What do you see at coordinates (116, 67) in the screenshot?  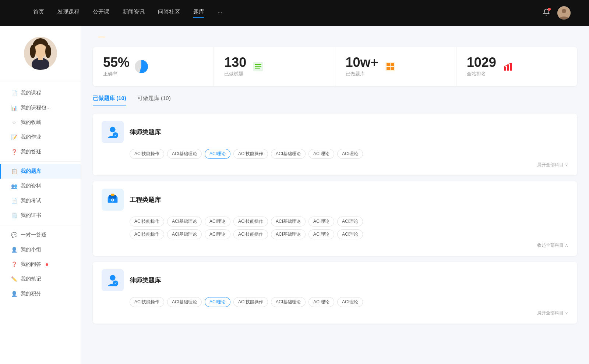 I see `stat-text: 55% 正确率` at bounding box center [116, 67].